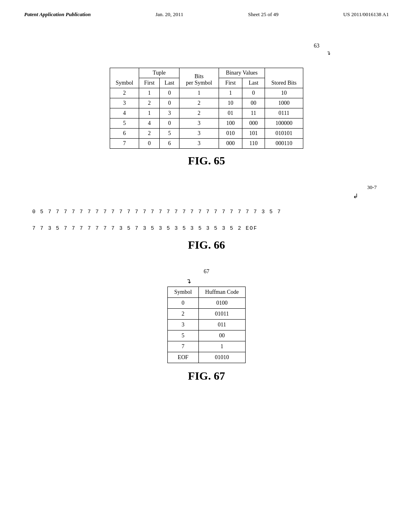  What do you see at coordinates (230, 83) in the screenshot?
I see `col-bfirst-header: First` at bounding box center [230, 83].